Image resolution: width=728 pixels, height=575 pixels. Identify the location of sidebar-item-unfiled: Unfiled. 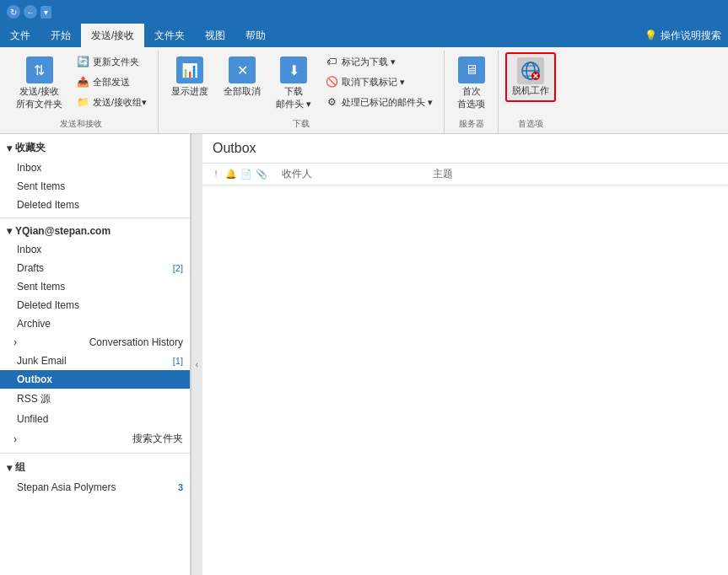
(94, 419).